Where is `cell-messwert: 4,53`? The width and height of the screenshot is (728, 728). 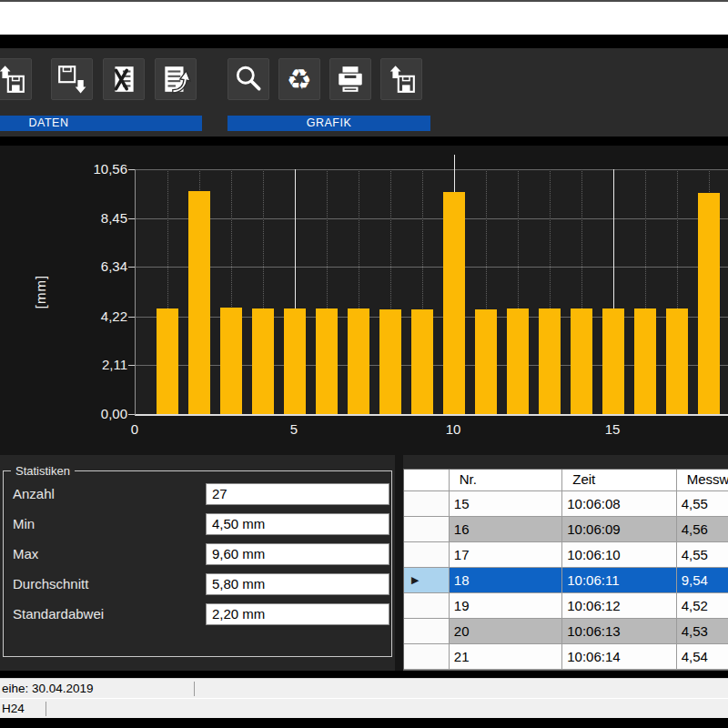
cell-messwert: 4,53 is located at coordinates (703, 632).